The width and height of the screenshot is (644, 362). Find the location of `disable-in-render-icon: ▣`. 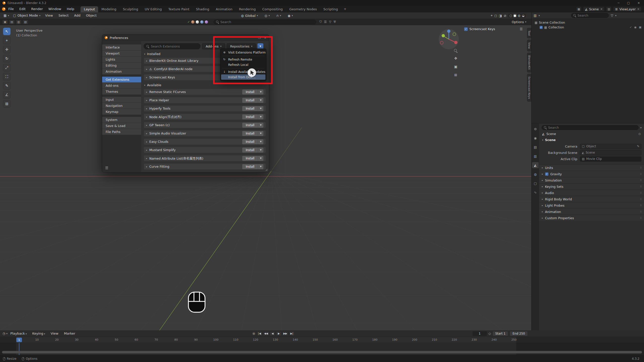

disable-in-render-icon: ▣ is located at coordinates (640, 27).